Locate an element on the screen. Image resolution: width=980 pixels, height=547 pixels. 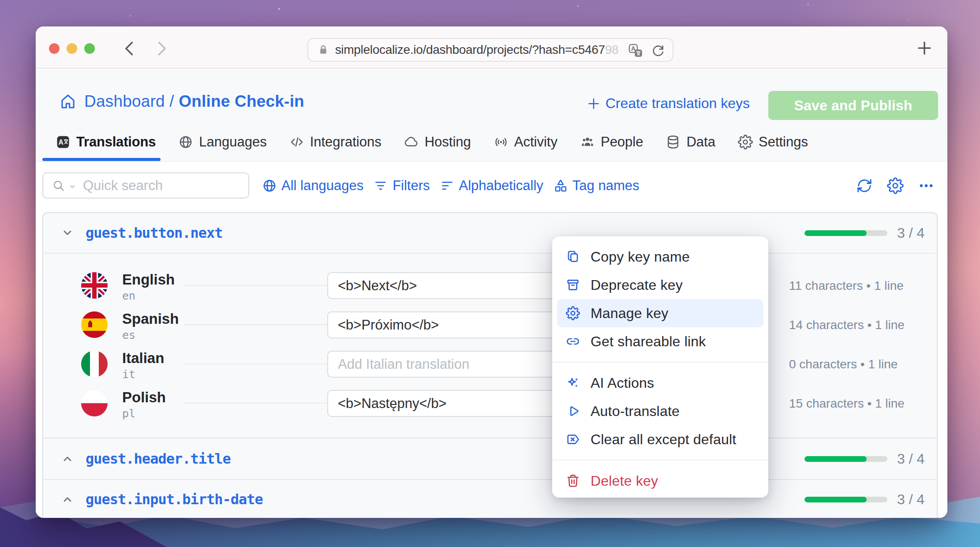
save-and-publish-button: Save and Publish is located at coordinates (853, 105).